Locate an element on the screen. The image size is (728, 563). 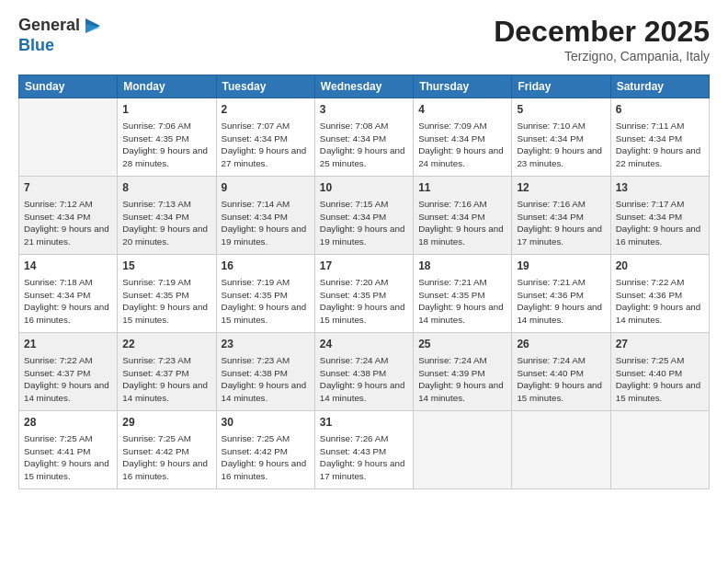
calendar-cell: 16Sunrise: 7:19 AMSunset: 4:35 PMDayligh… is located at coordinates (265, 294).